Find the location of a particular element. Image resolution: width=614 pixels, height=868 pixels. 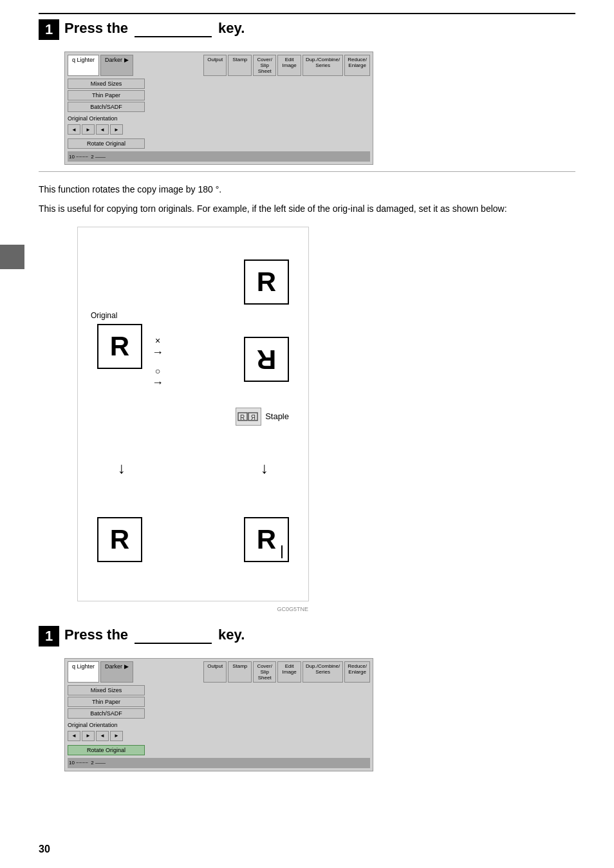

r-box-flipped: R is located at coordinates (266, 359).